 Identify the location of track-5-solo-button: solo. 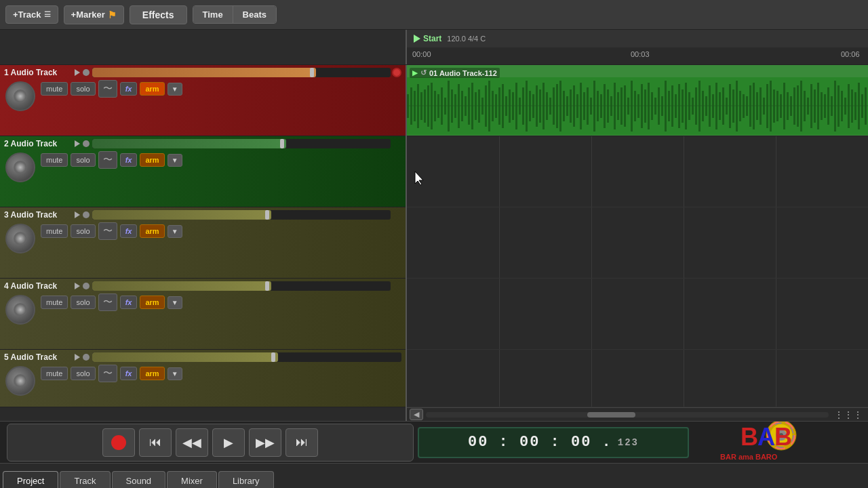
(83, 373).